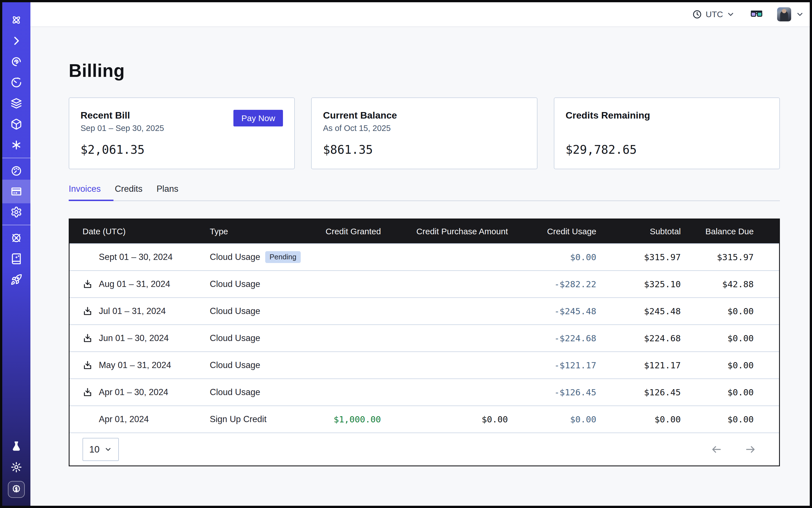 This screenshot has height=508, width=812. I want to click on pay-now-button: Pay Now, so click(258, 118).